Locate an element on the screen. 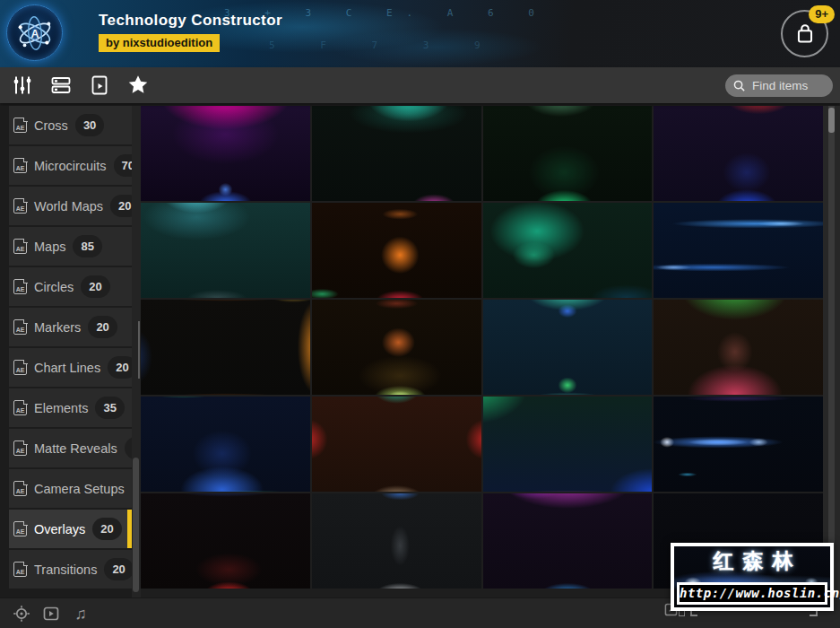  cart-badge: 9+ is located at coordinates (821, 14).